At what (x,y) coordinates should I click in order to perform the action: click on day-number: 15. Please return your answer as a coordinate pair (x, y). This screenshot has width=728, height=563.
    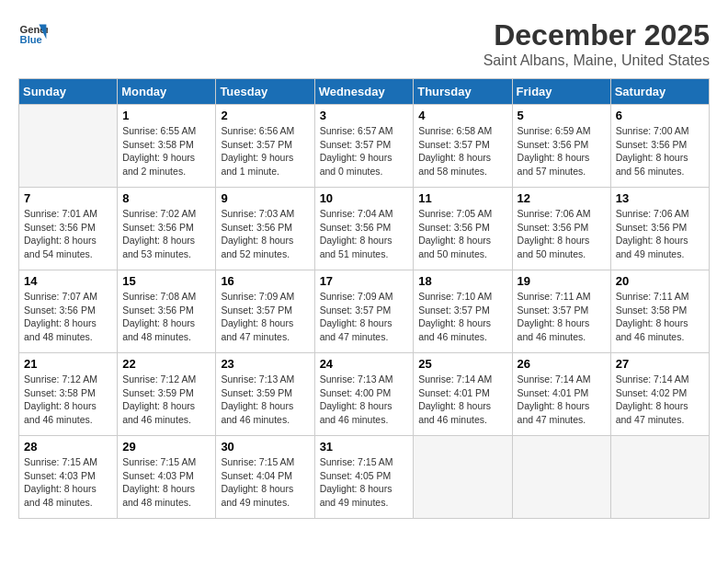
    Looking at the image, I should click on (166, 282).